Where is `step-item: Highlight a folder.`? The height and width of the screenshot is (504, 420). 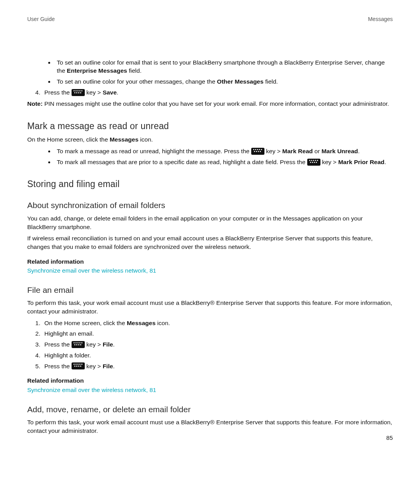
step-item: Highlight a folder. is located at coordinates (217, 355).